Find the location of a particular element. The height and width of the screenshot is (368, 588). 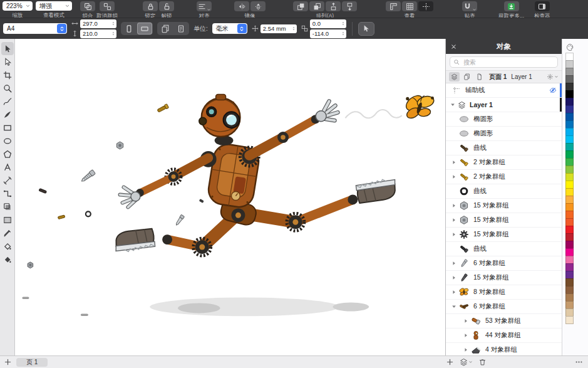

object-row: 44 对象群组 is located at coordinates (503, 336).